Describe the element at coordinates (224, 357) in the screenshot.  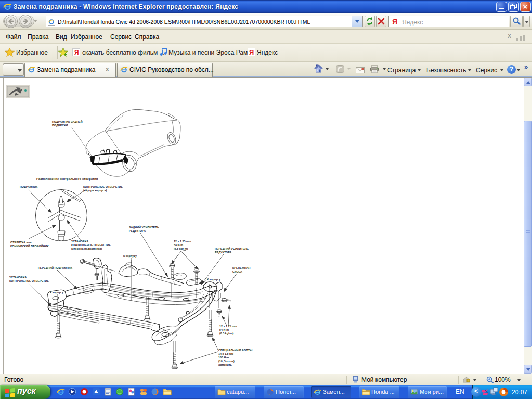
I see `svg-text: 103 Н·м` at that location.